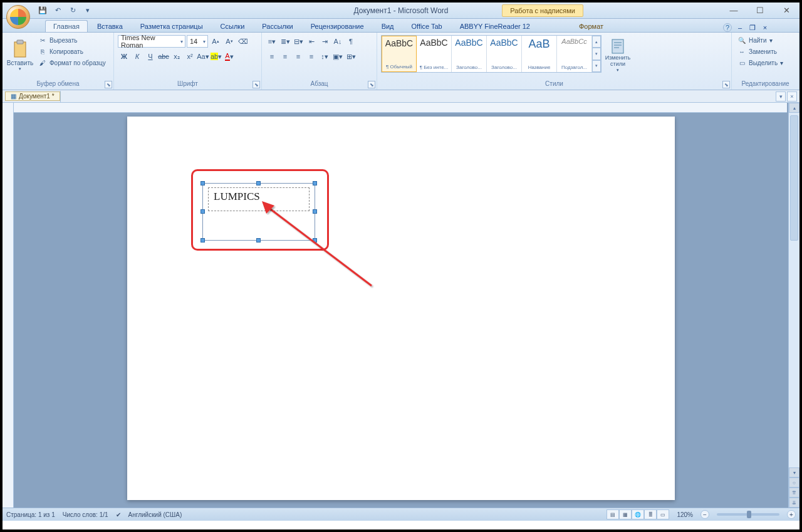 This screenshot has width=802, height=532. What do you see at coordinates (625, 514) in the screenshot?
I see `fullscreen-view: ▦` at bounding box center [625, 514].